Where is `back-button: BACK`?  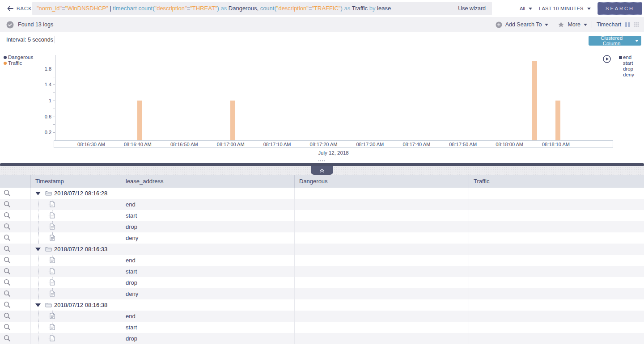
back-button: BACK is located at coordinates (20, 8).